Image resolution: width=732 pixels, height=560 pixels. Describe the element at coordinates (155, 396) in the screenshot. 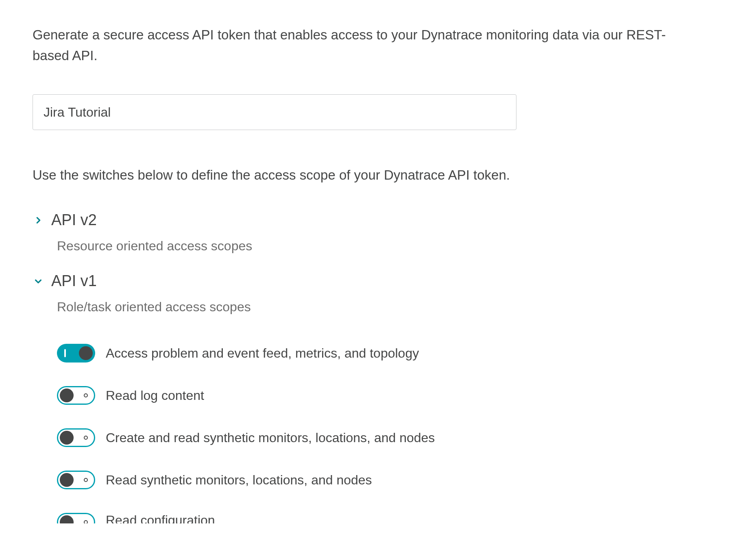

I see `scope-label: Read log content` at that location.